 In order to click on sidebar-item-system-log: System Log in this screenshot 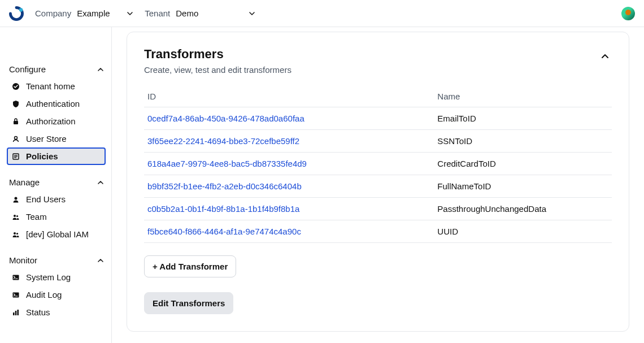, I will do `click(56, 277)`.